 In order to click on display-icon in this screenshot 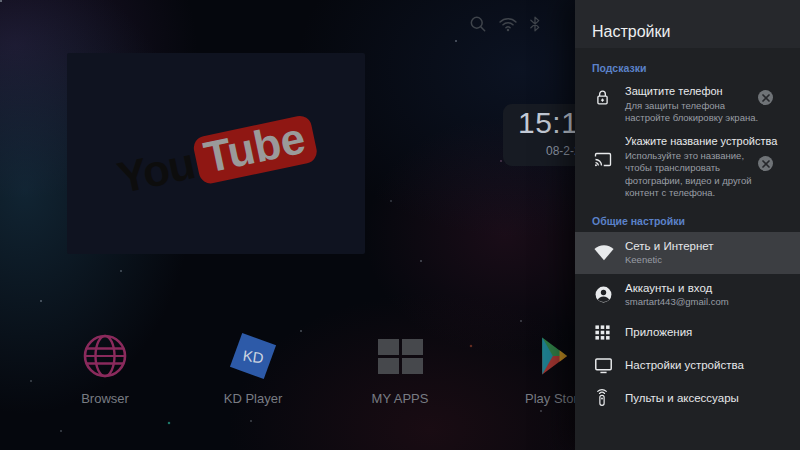, I will do `click(610, 366)`.